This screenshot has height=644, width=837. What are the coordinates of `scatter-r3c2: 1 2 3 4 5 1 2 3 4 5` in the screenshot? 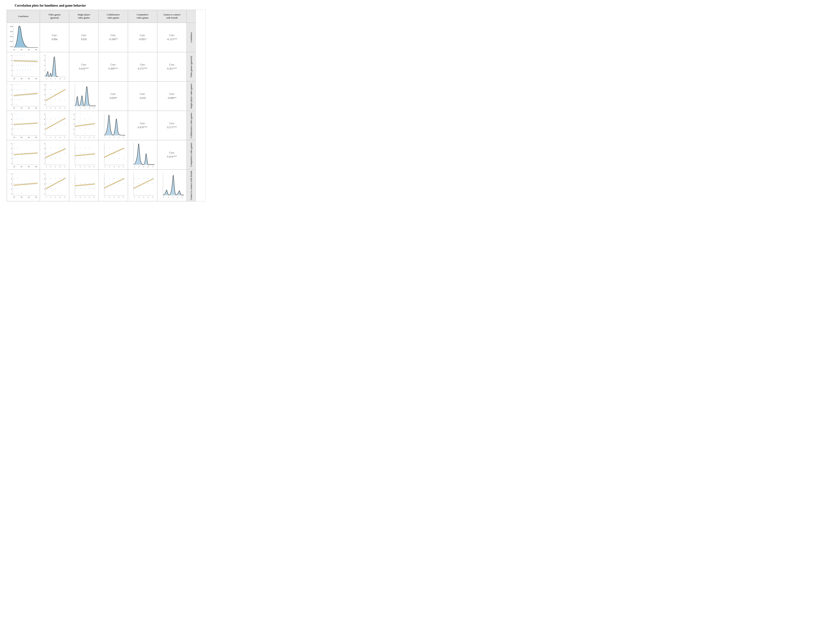 It's located at (84, 126).